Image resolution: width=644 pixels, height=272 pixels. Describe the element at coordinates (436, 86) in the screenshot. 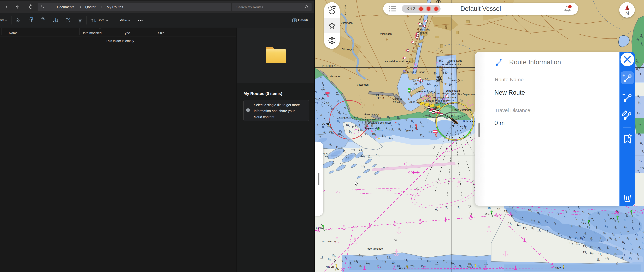

I see `svg-text: 130` at that location.